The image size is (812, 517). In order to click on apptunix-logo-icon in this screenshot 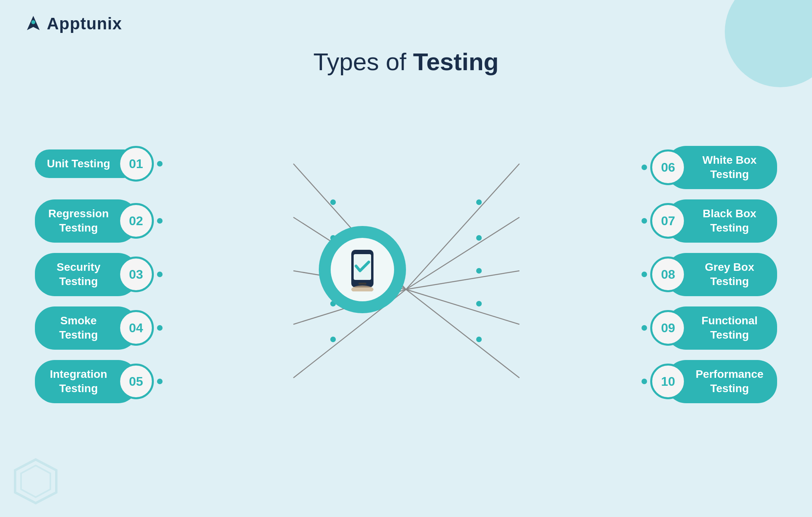, I will do `click(33, 24)`.